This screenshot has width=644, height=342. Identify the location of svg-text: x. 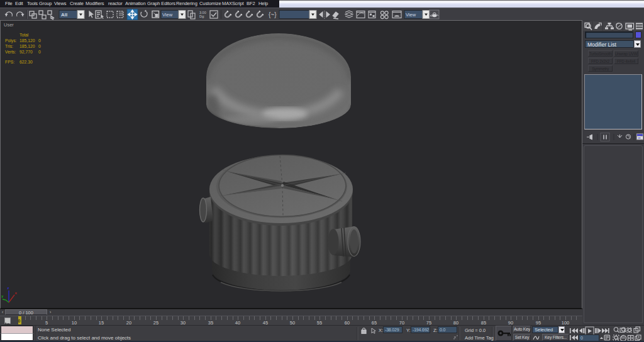
(16, 293).